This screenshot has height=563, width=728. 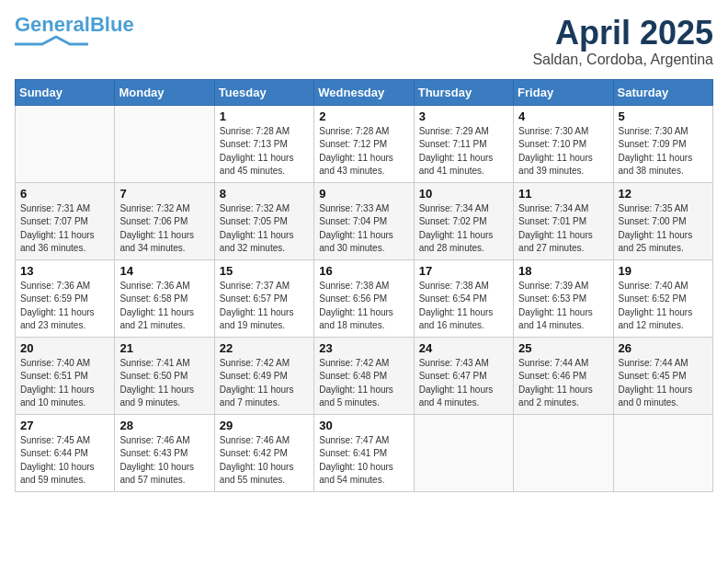 What do you see at coordinates (264, 298) in the screenshot?
I see `calendar-cell: 15Sunrise: 7:37 AM Sunset: 6:57 PM Dayli…` at bounding box center [264, 298].